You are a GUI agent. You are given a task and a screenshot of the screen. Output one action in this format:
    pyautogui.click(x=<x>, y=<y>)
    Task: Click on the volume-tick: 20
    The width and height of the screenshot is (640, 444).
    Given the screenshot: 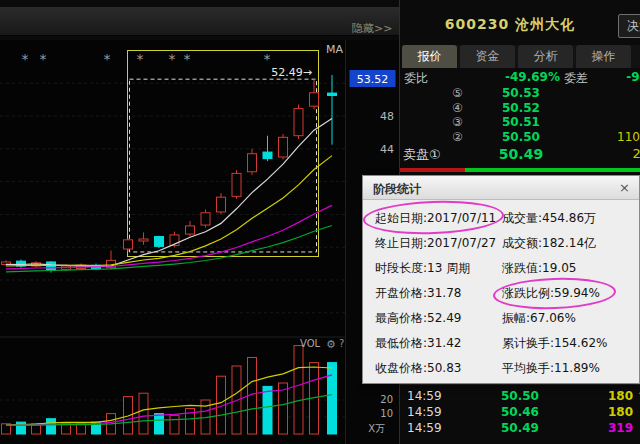 What is the action you would take?
    pyautogui.click(x=386, y=400)
    